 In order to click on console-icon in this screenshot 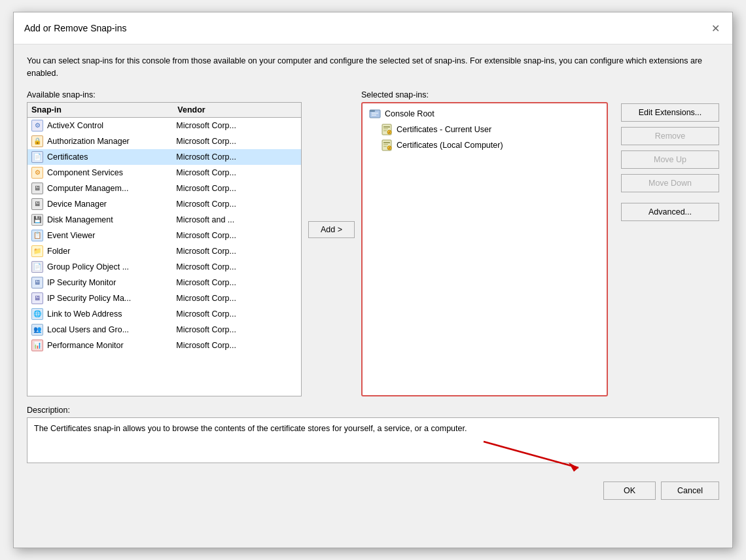, I will do `click(375, 114)`.